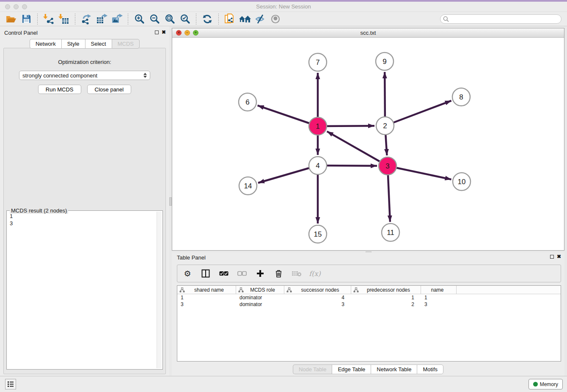  Describe the element at coordinates (297, 273) in the screenshot. I see `delete-table-icon` at that location.